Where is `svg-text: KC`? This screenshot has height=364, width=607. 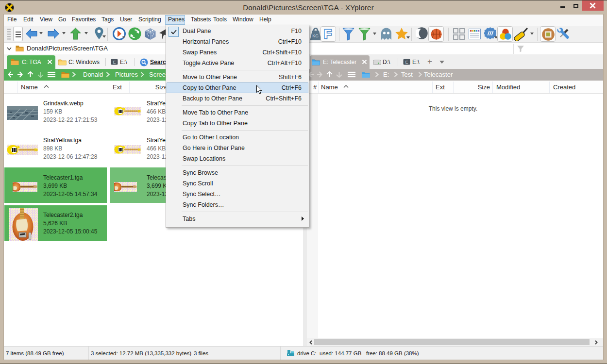 svg-text: KC is located at coordinates (316, 36).